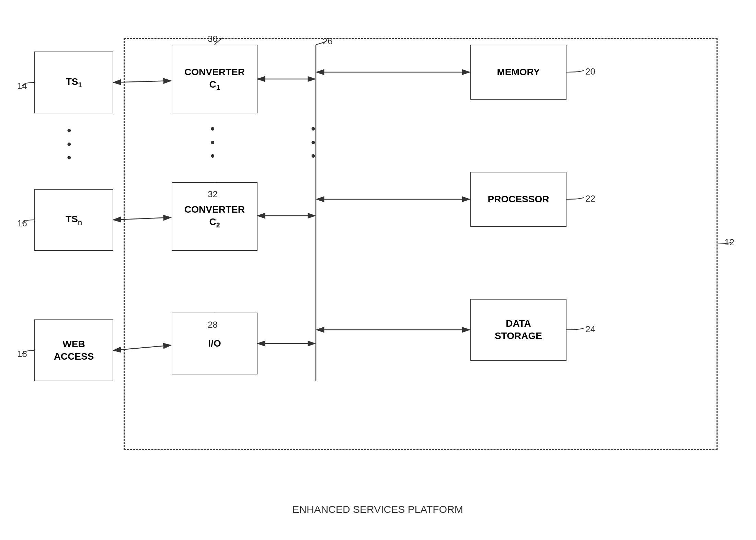  Describe the element at coordinates (214, 85) in the screenshot. I see `conv1-label-line2: C1` at that location.